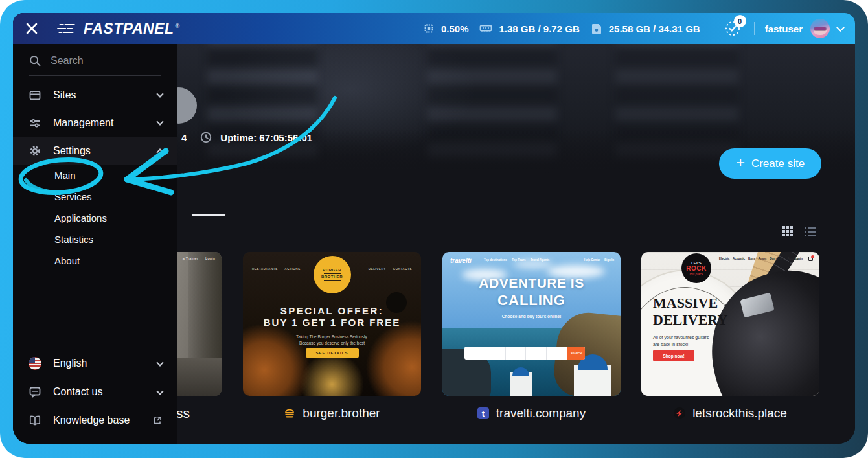 The height and width of the screenshot is (458, 868). I want to click on submenu-item-services: Services, so click(95, 197).